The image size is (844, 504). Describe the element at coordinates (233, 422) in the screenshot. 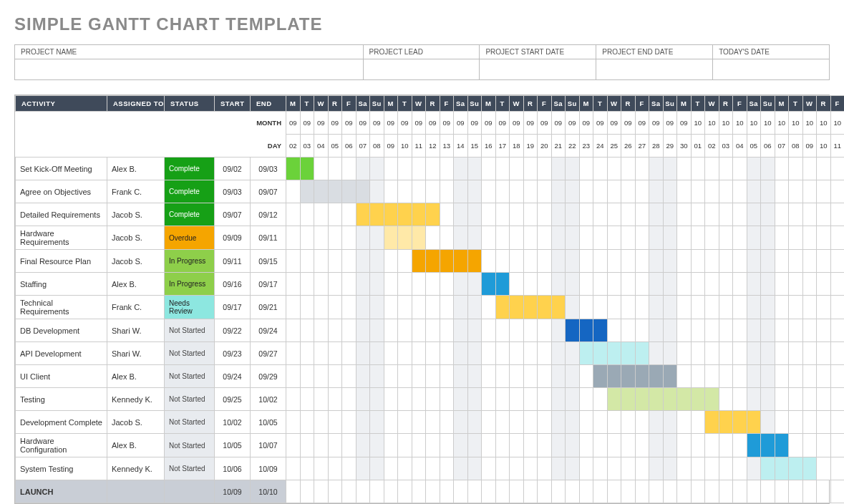

I see `start-date-cell: 10/02` at that location.